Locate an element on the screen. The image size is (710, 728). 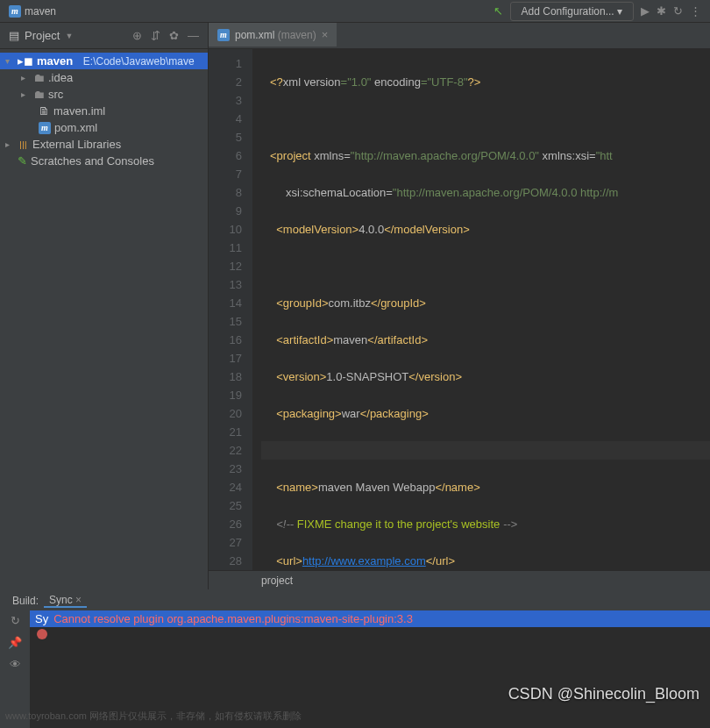
tab-pom: m pom.xml (maven) × is located at coordinates (273, 35).